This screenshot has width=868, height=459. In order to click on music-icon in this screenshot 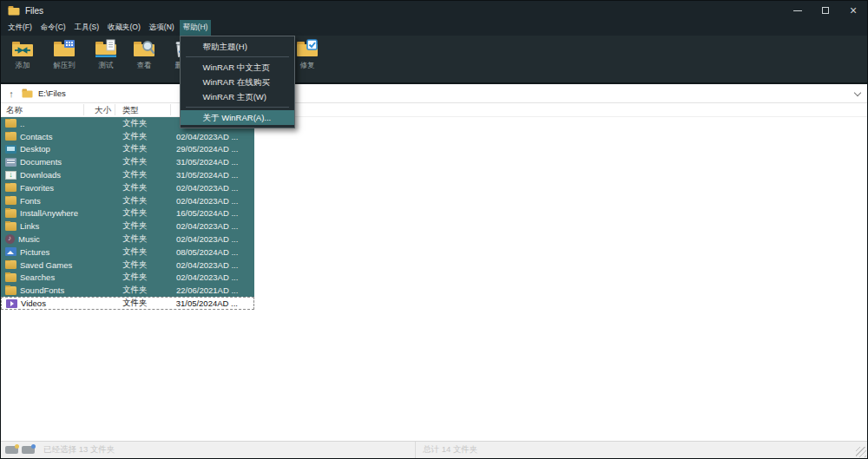, I will do `click(10, 239)`.